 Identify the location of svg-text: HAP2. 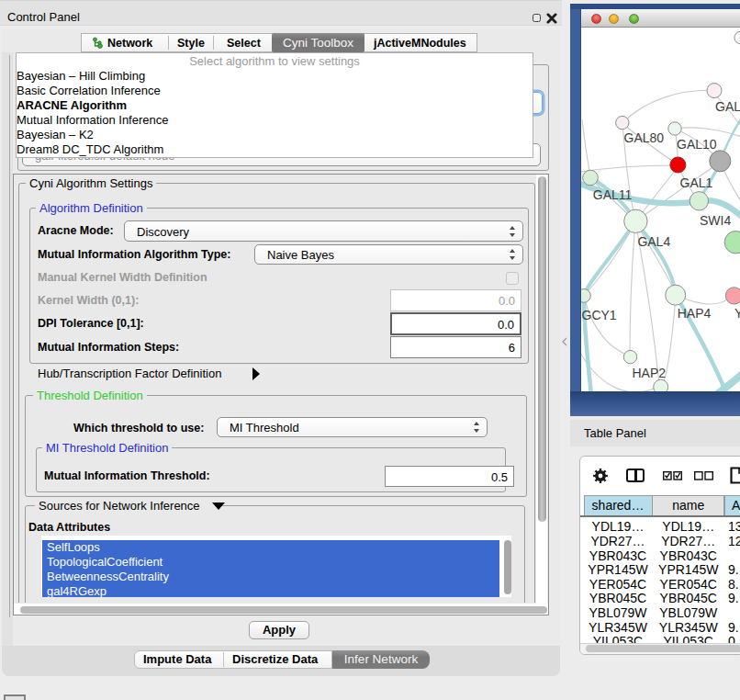
(650, 373).